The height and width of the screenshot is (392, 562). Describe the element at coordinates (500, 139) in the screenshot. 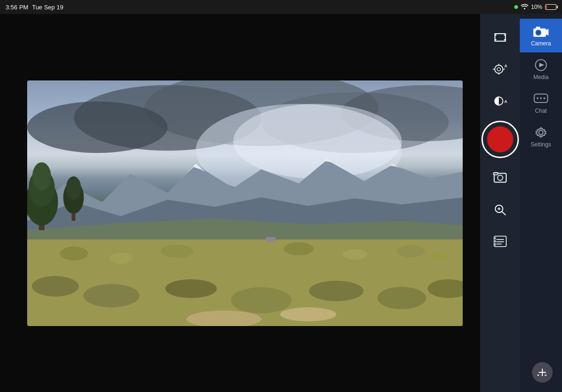

I see `record-button-inner` at that location.